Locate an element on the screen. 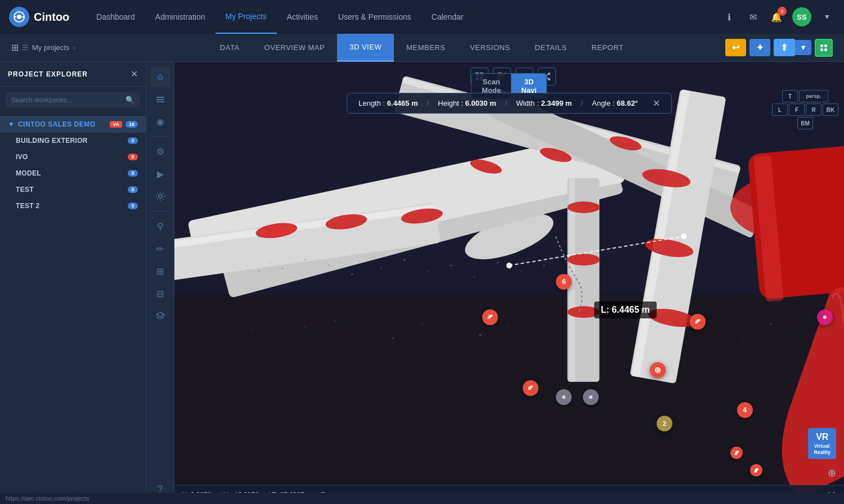  toolbar-person-icon: ⚲ is located at coordinates (160, 226).